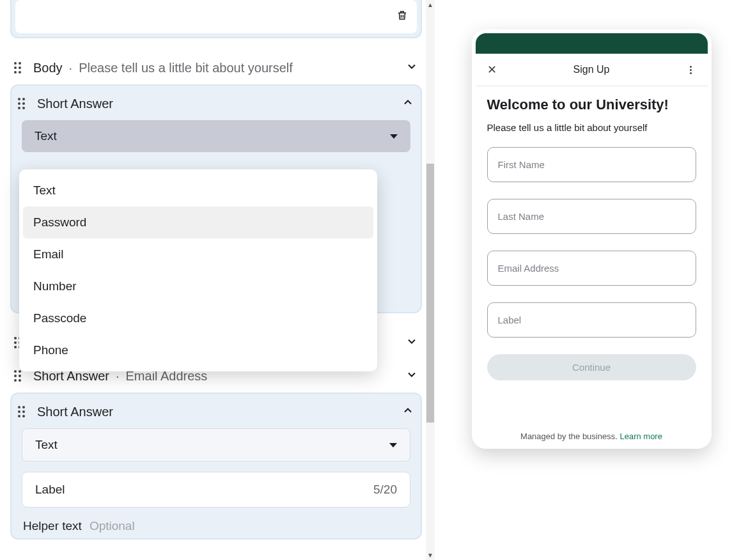 This screenshot has width=748, height=560. Describe the element at coordinates (216, 445) in the screenshot. I see `input-type-select-2: Text` at that location.